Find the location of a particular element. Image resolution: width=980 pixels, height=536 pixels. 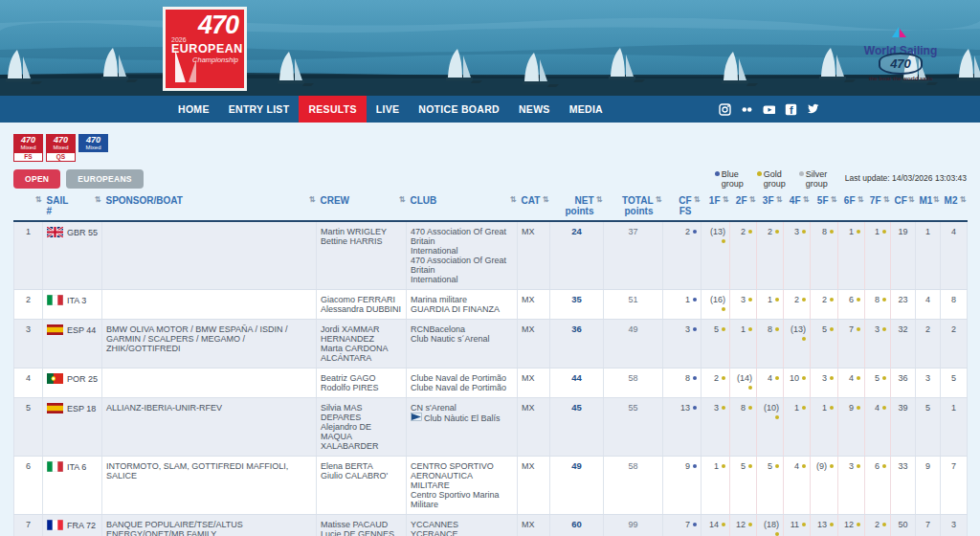

column-header-rank: ⇅ is located at coordinates (29, 207).